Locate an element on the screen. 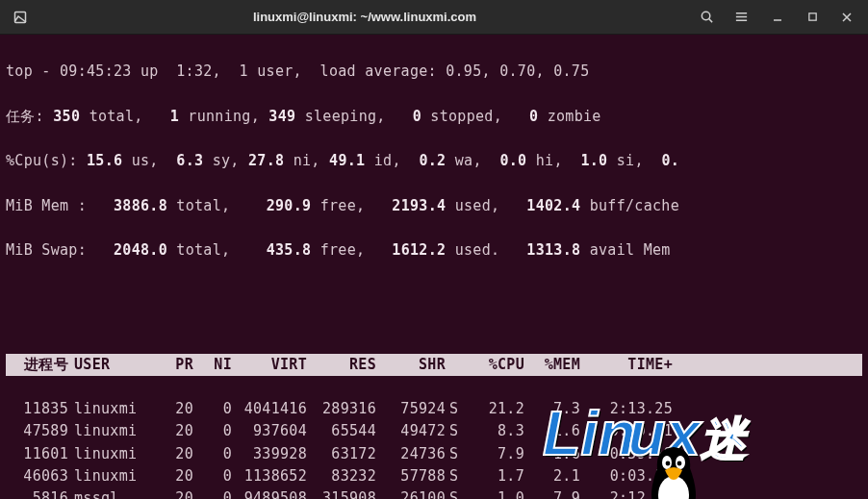 The height and width of the screenshot is (499, 868). col-ni: NI is located at coordinates (213, 365).